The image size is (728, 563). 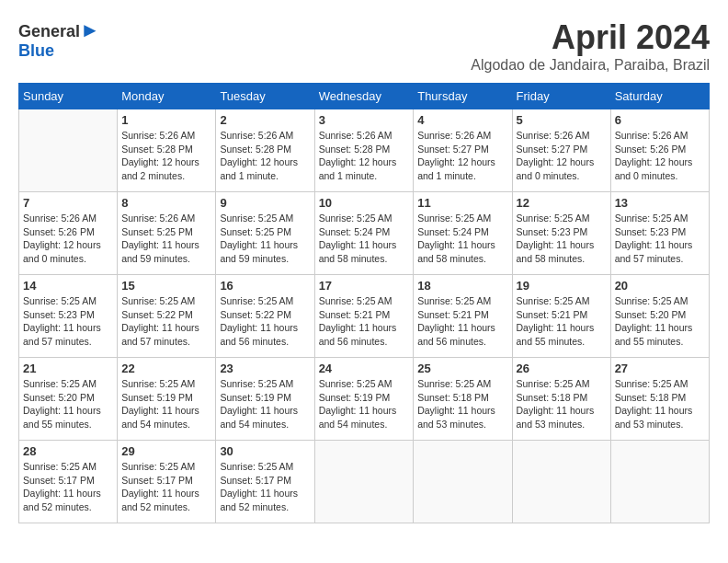 What do you see at coordinates (463, 399) in the screenshot?
I see `calendar-cell: 25Sunrise: 5:25 AMSunset: 5:18 PMDayligh…` at bounding box center [463, 399].